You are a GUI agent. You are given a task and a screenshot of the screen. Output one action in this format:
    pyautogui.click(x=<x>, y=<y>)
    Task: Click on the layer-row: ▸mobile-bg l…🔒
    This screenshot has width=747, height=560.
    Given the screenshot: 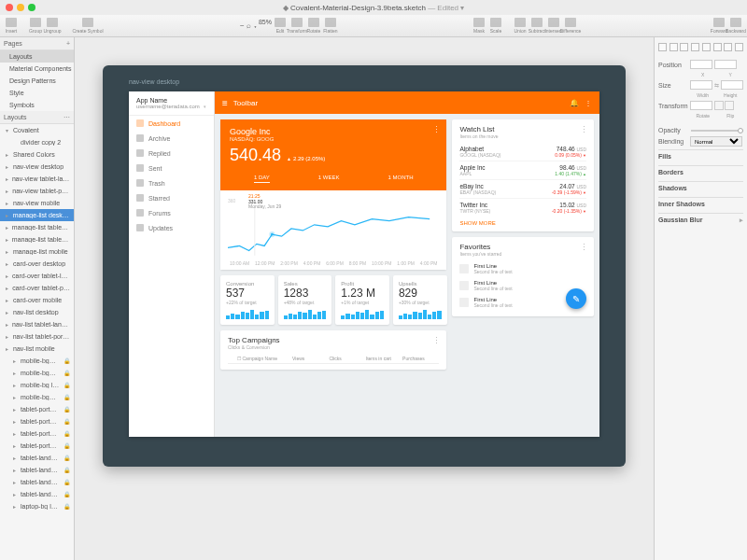 What is the action you would take?
    pyautogui.click(x=37, y=385)
    